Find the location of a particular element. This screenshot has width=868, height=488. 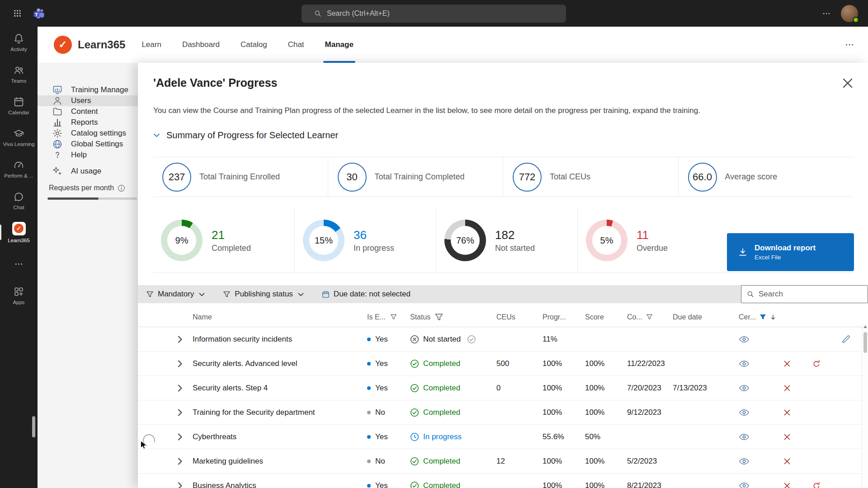

table-scrollbar is located at coordinates (865, 406).